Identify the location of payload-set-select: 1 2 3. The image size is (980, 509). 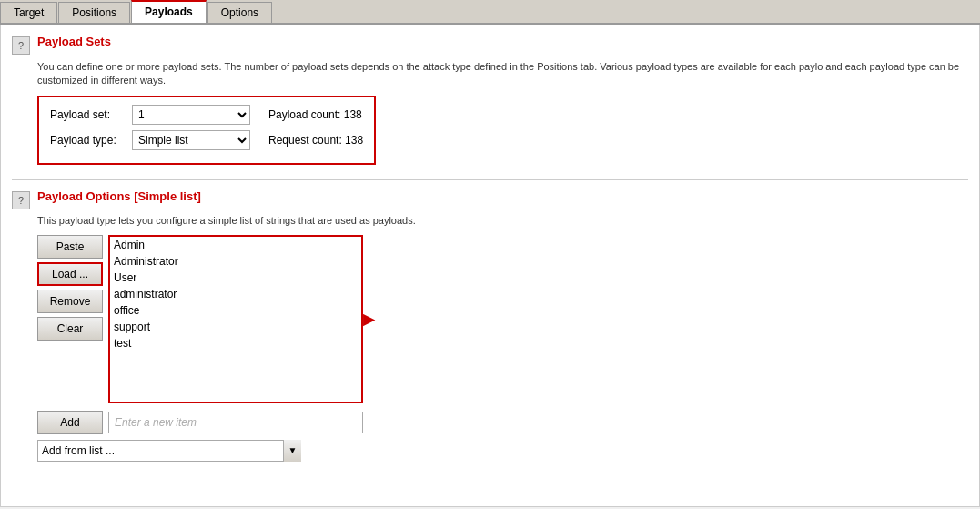
(191, 115).